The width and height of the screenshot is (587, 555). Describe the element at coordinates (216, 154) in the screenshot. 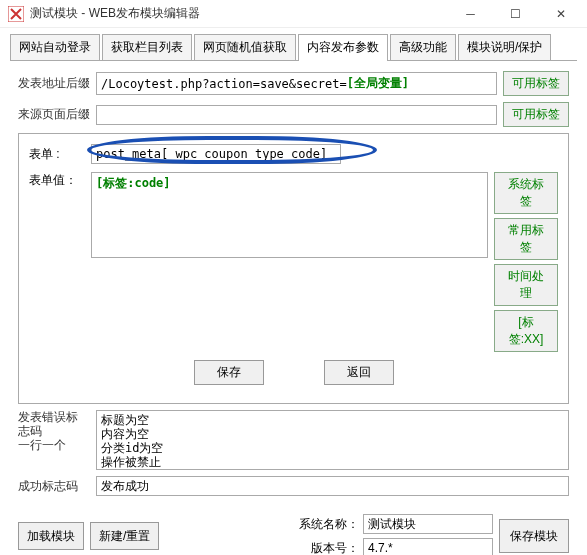

I see `form-name-input` at that location.